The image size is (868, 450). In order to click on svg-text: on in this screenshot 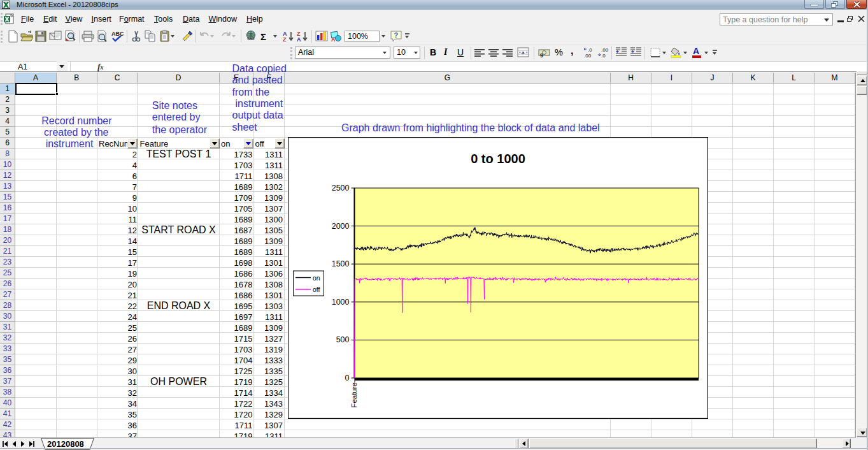, I will do `click(317, 278)`.